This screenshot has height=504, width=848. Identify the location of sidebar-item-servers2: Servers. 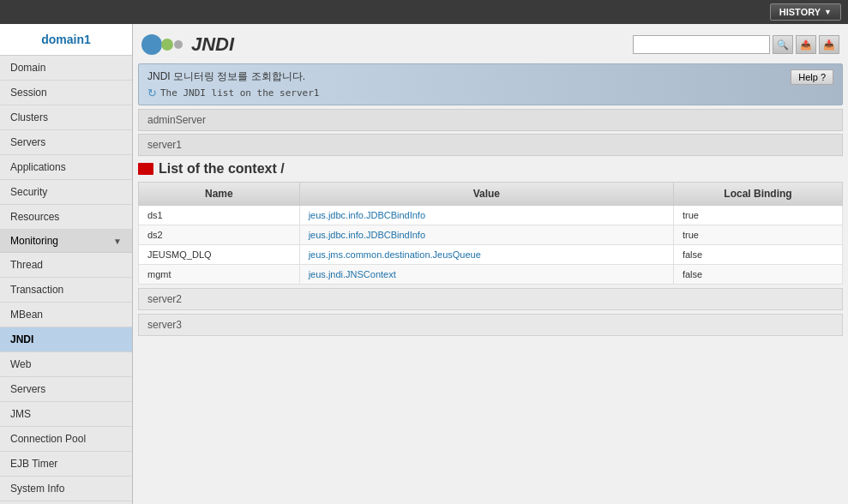
(66, 389).